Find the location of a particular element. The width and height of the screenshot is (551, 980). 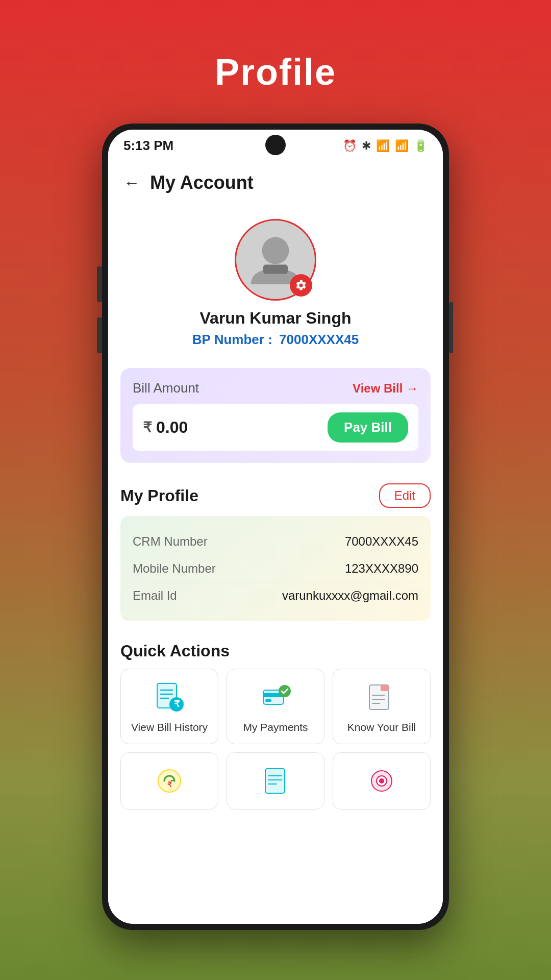

quick-action-know-your-bill: Know Your Bill is located at coordinates (382, 706).